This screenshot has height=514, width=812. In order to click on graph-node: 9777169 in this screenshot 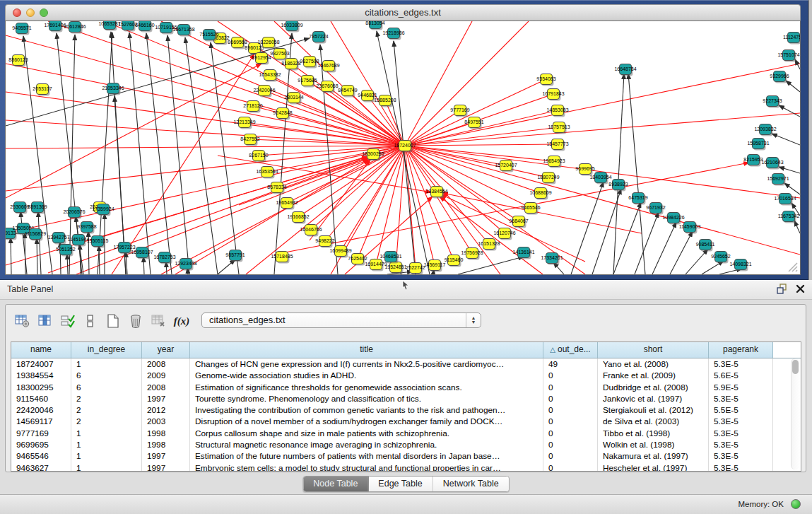, I will do `click(459, 112)`.